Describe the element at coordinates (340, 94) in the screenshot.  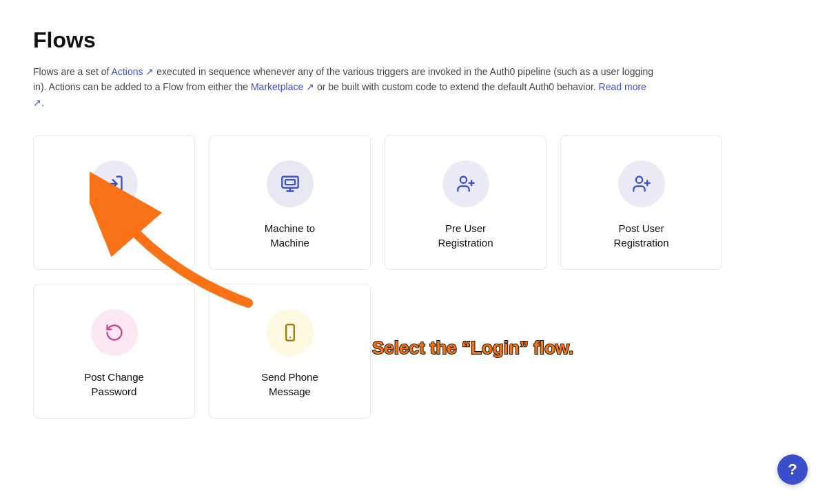
I see `readmore-link: Read more ↗` at that location.